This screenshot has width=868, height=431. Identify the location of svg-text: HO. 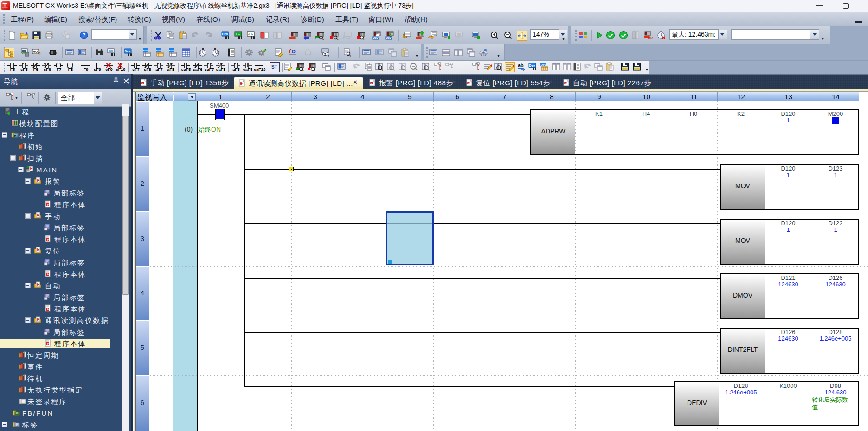
(35, 52).